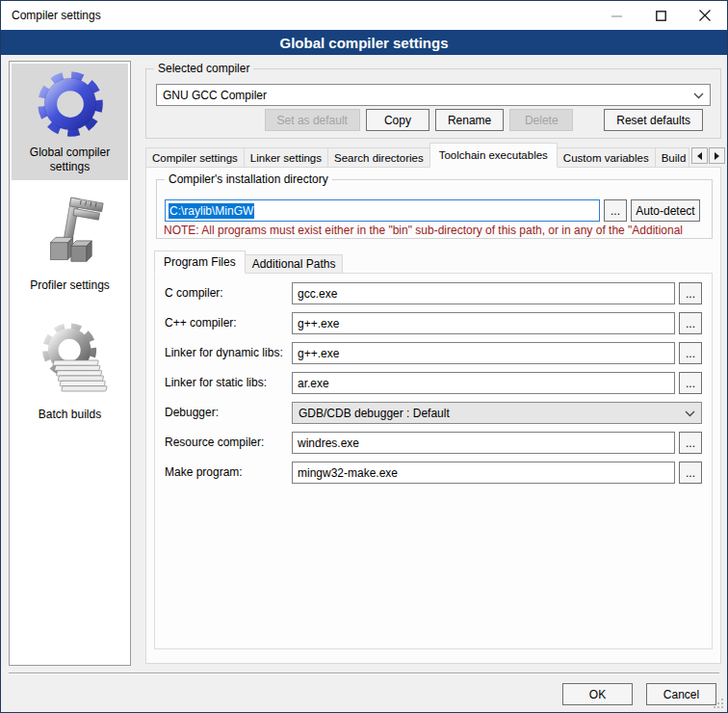 The width and height of the screenshot is (728, 713). What do you see at coordinates (195, 158) in the screenshot?
I see `tab-compiler-settings: Compiler settings` at bounding box center [195, 158].